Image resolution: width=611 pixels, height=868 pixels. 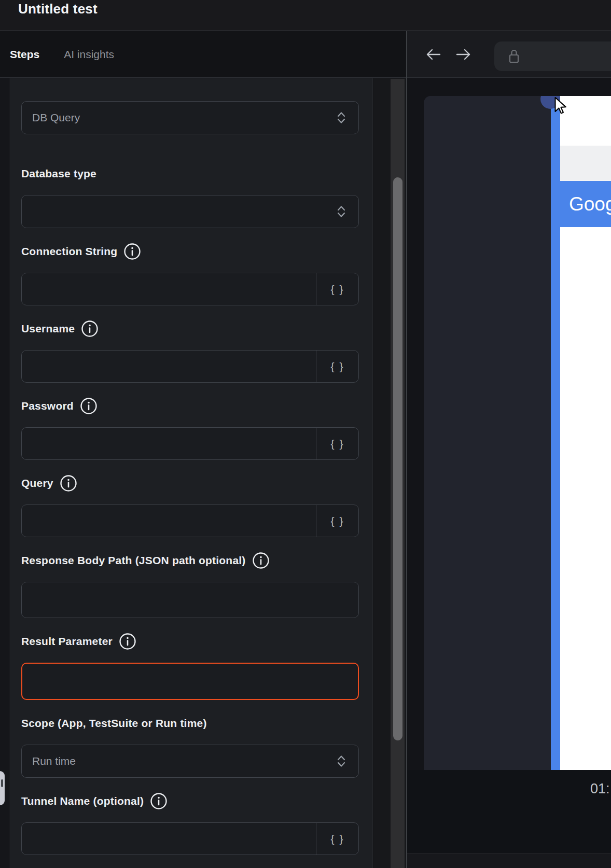 What do you see at coordinates (190, 212) in the screenshot?
I see `database-type-select` at bounding box center [190, 212].